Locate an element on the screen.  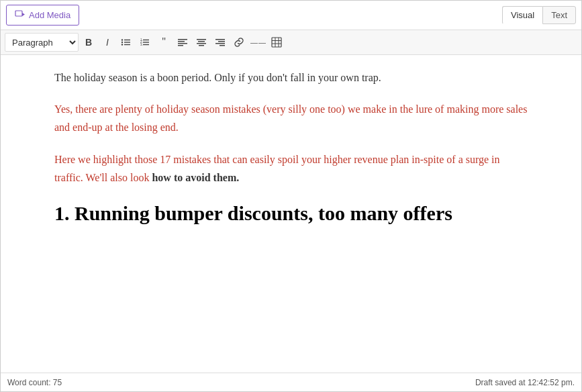
paragraph-3: Here we highlight those 17 mistakes that… is located at coordinates (291, 168).